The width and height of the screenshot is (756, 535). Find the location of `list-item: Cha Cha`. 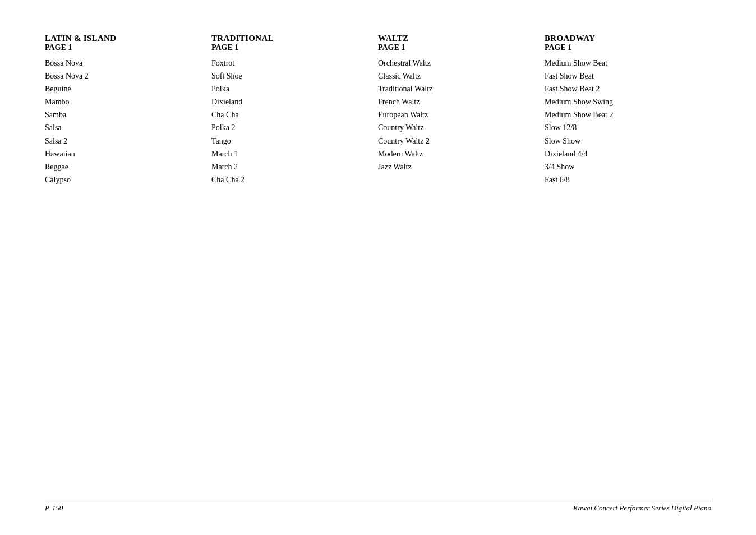

list-item: Cha Cha is located at coordinates (286, 114).